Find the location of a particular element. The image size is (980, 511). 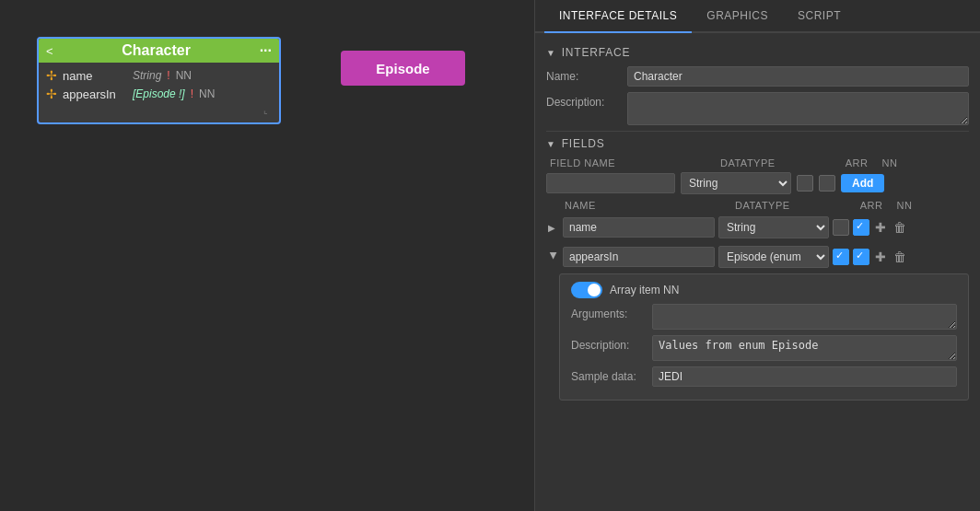

interface-section-chevron: ▼ is located at coordinates (551, 53).